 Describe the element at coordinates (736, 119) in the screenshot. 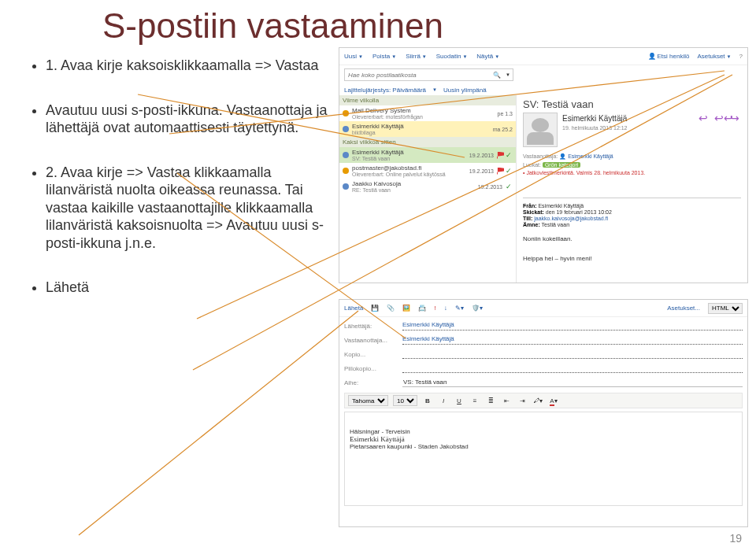

I see `forward-icon: ↪` at that location.